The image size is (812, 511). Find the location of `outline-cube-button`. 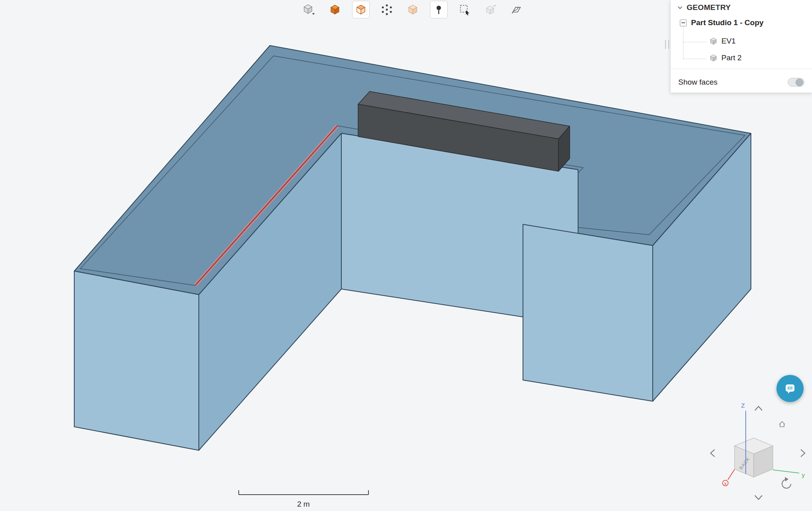

outline-cube-button is located at coordinates (361, 10).